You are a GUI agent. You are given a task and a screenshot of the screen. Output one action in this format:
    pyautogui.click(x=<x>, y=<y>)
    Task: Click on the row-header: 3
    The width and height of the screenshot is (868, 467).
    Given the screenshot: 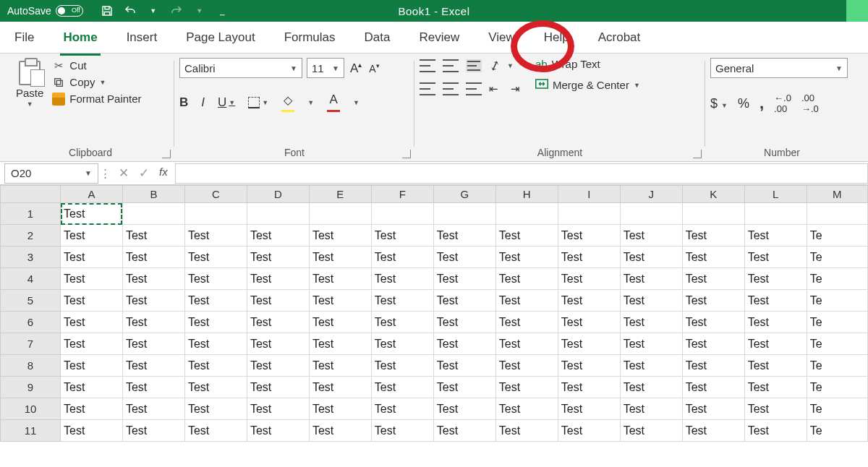 What is the action you would take?
    pyautogui.click(x=30, y=257)
    